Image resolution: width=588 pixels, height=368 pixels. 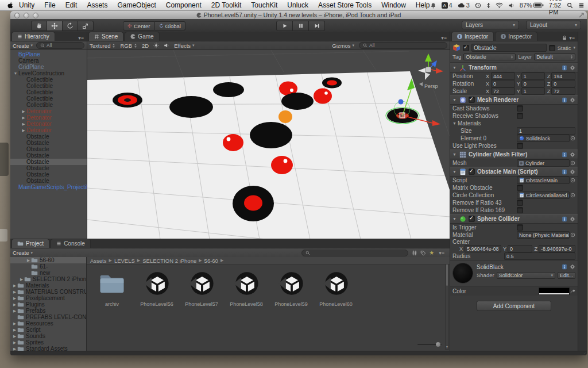 I want to click on breadcrumb-item: LEVELS, so click(x=125, y=261).